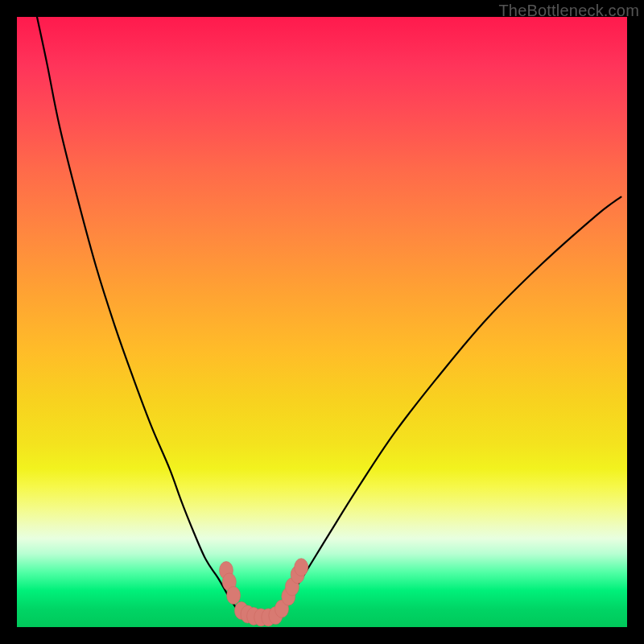 This screenshot has width=644, height=644. I want to click on watermark-text: TheBottleneck.com, so click(568, 11).